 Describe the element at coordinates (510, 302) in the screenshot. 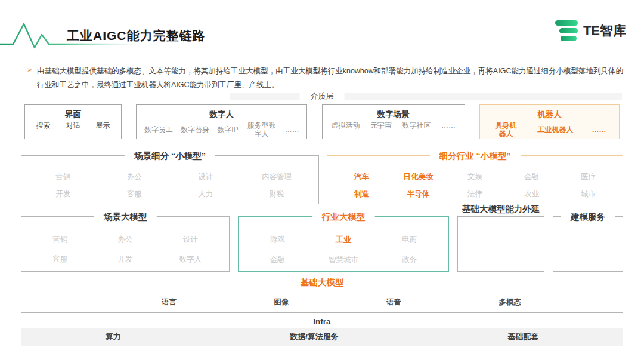

I see `item: 多模态` at that location.